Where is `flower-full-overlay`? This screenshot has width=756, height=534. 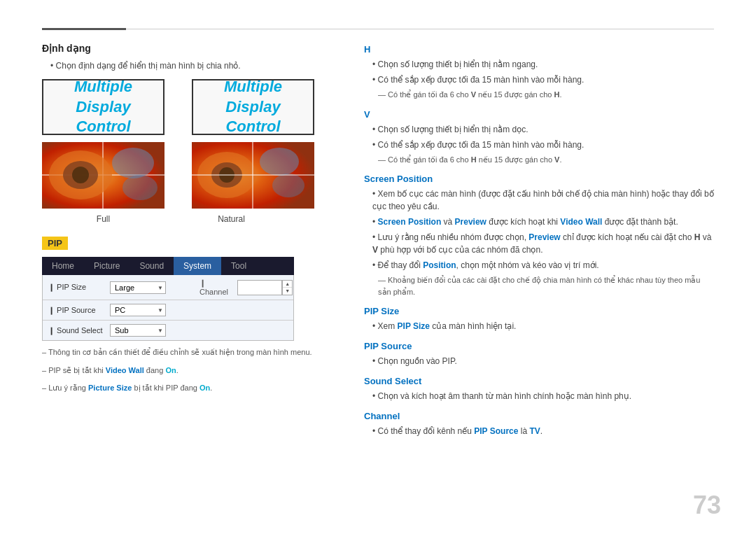
flower-full-overlay is located at coordinates (104, 175).